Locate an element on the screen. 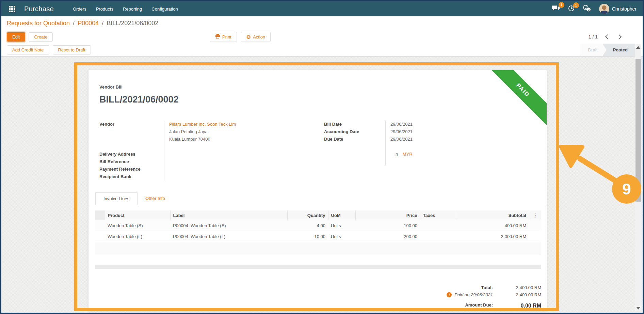  paid-on-label: Paid on 29/06/2021 is located at coordinates (474, 295).